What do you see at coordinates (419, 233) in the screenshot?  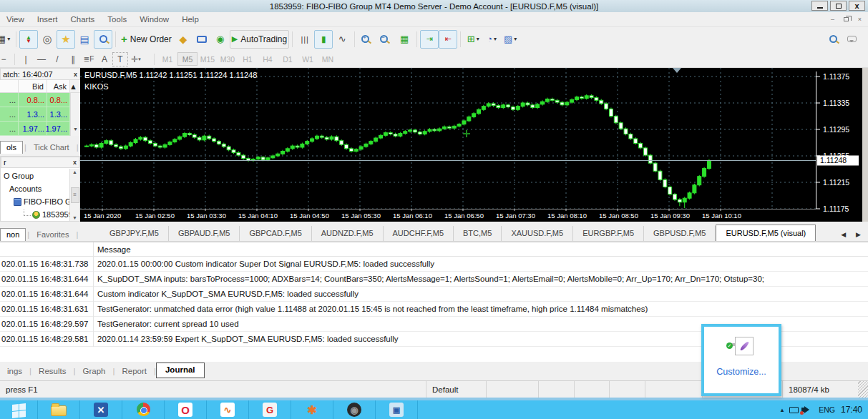 I see `chart-tab-audchf-f-m5: AUDCHF.F,M5` at bounding box center [419, 233].